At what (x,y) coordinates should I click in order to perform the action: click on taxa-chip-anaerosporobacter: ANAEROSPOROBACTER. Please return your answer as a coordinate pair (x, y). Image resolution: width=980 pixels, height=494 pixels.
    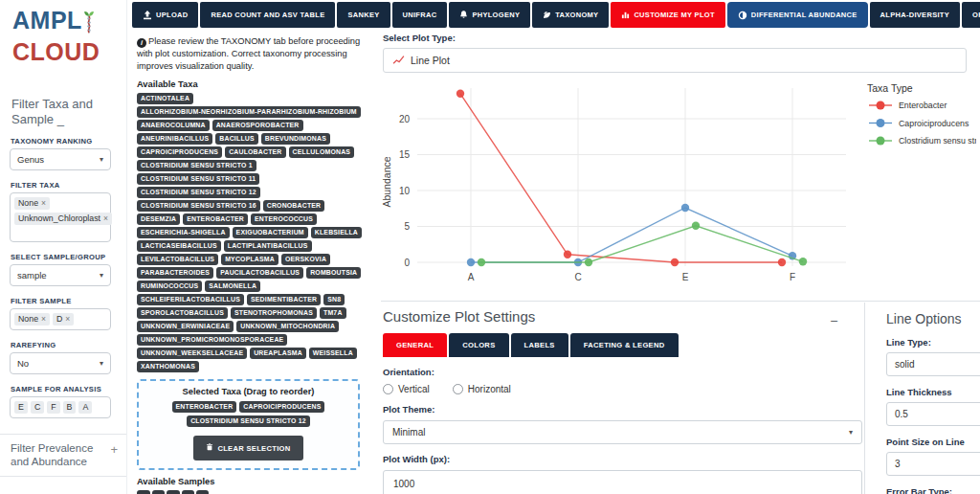
    Looking at the image, I should click on (258, 125).